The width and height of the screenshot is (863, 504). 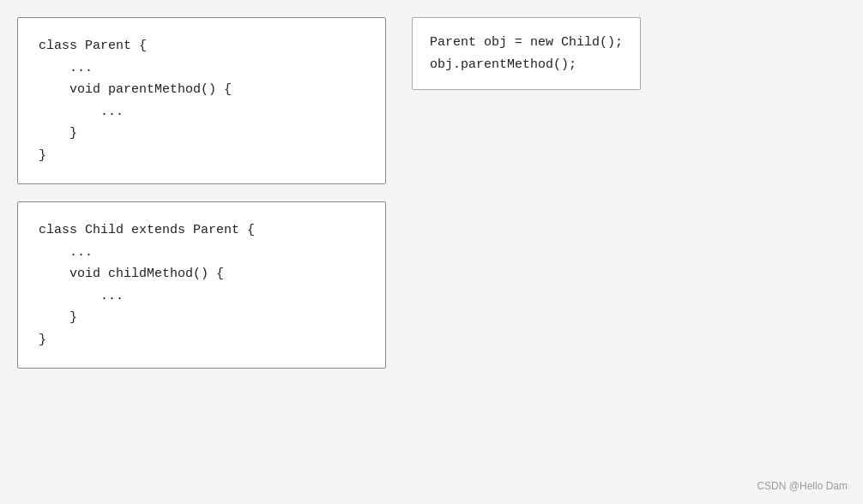 What do you see at coordinates (527, 65) in the screenshot?
I see `usage-line-2: obj.parentMethod();` at bounding box center [527, 65].